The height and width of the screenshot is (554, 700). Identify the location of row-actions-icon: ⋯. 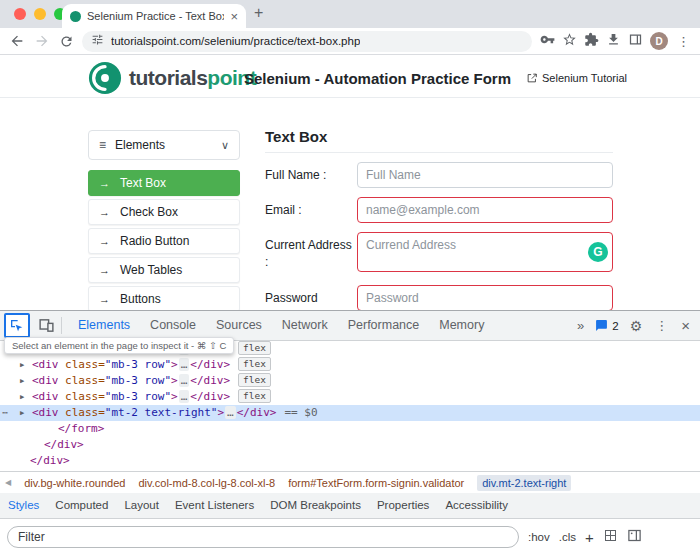
(6, 413).